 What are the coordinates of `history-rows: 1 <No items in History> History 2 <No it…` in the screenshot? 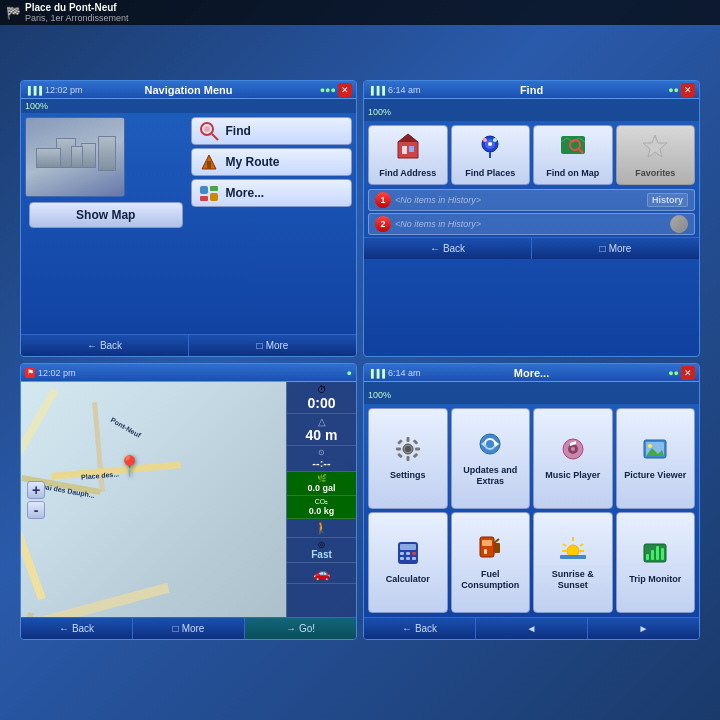 It's located at (532, 213).